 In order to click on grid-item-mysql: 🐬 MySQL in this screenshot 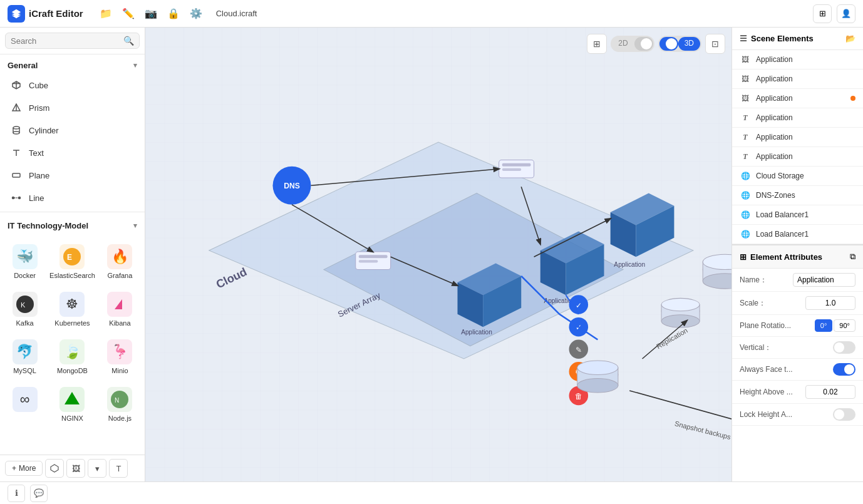, I will do `click(25, 357)`.